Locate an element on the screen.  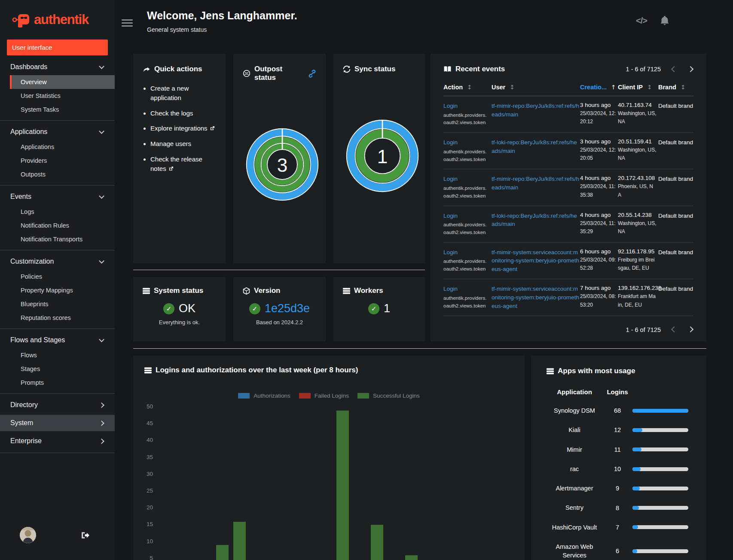
event-brand: Default brand is located at coordinates (676, 253).